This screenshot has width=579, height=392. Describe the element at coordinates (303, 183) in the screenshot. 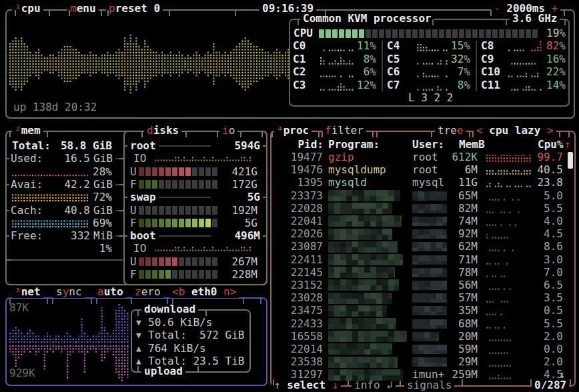

I see `process-pid: 1395` at that location.